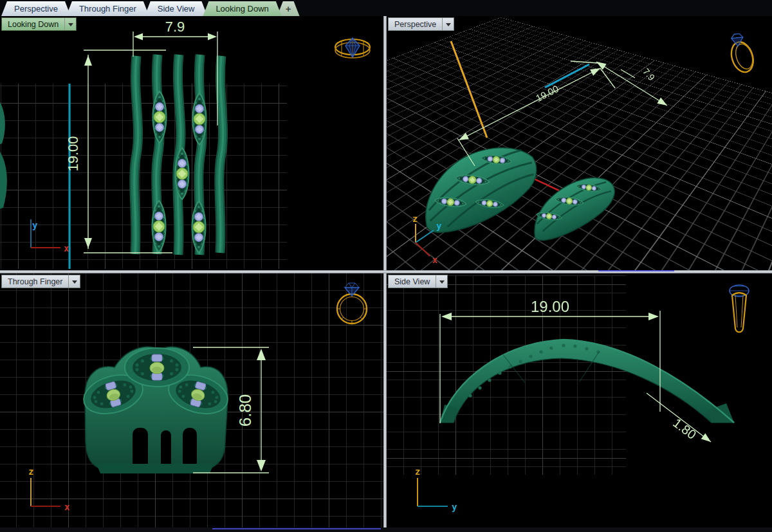 This screenshot has height=532, width=772. Describe the element at coordinates (245, 410) in the screenshot. I see `dimension-value: 6.80` at that location.